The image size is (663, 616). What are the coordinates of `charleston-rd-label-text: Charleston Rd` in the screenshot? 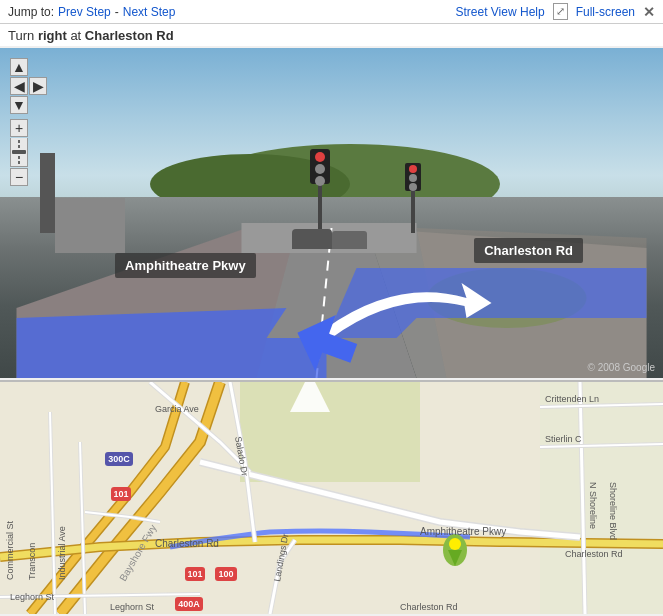 It's located at (187, 544).